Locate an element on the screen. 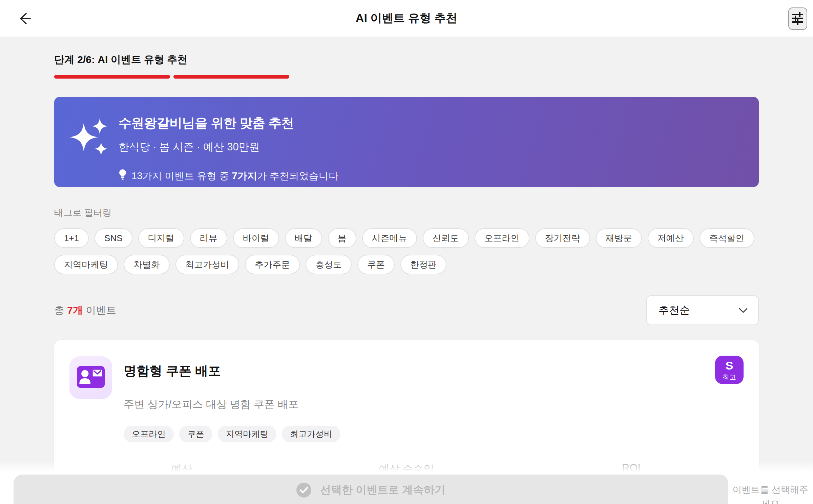  tag-filter-chip: 쿠폰 is located at coordinates (376, 265).